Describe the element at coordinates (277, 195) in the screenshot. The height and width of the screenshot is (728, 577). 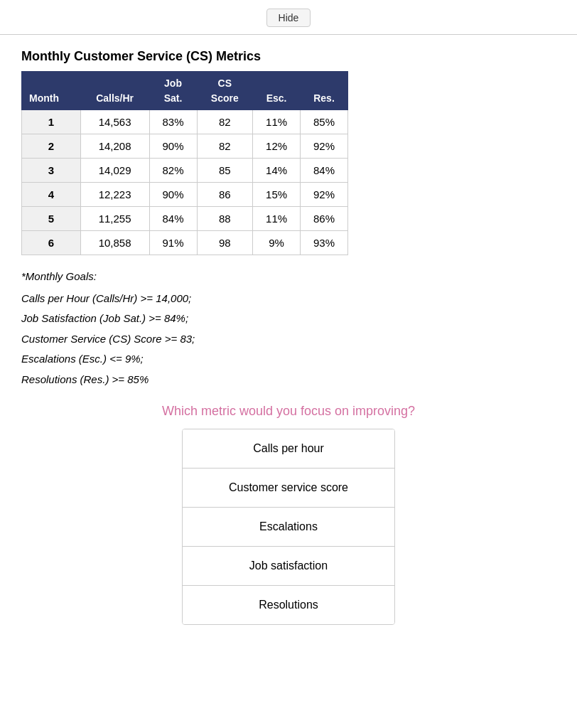
I see `table-cell: 15%` at that location.